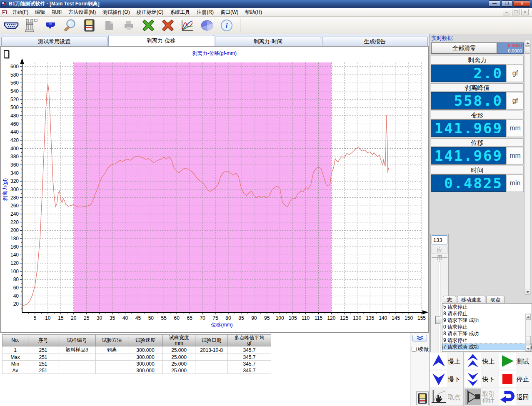  I want to click on scroll-up-icon, so click(527, 43).